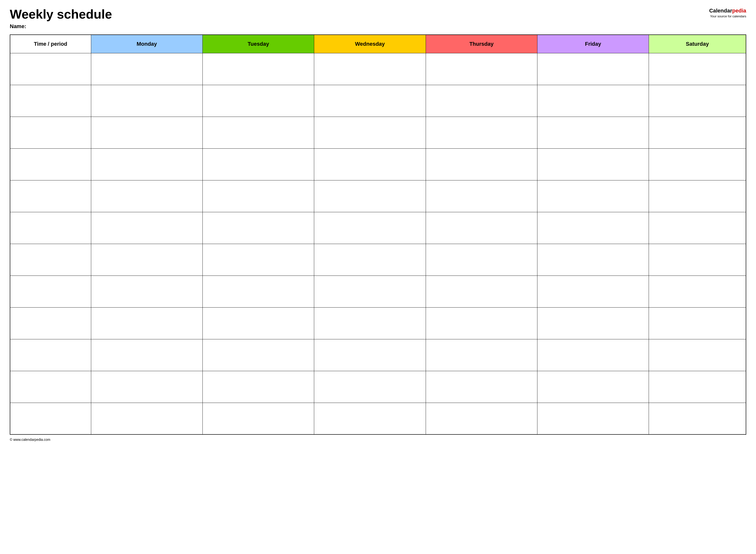 Image resolution: width=756 pixels, height=554 pixels. Describe the element at coordinates (258, 44) in the screenshot. I see `col-header-tuesday: Tuesday` at that location.